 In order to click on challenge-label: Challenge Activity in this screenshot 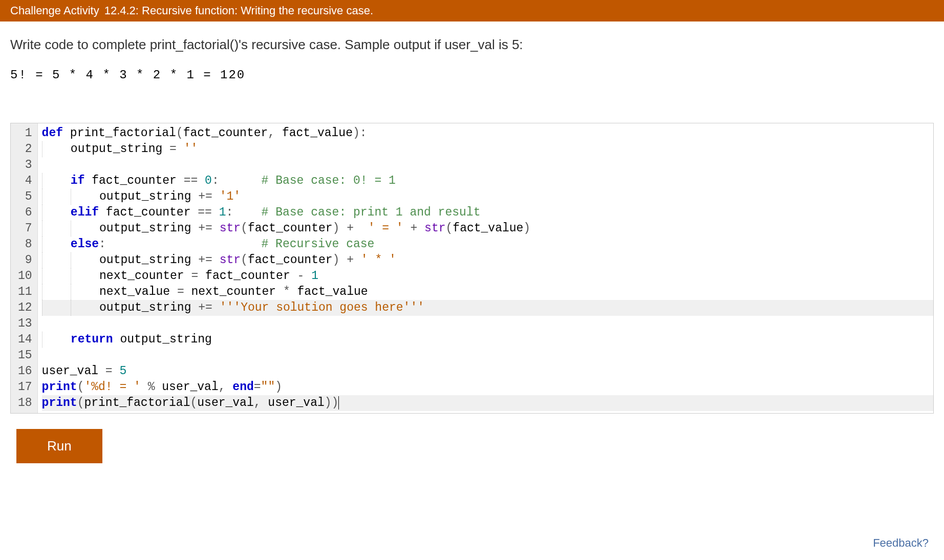, I will do `click(55, 11)`.